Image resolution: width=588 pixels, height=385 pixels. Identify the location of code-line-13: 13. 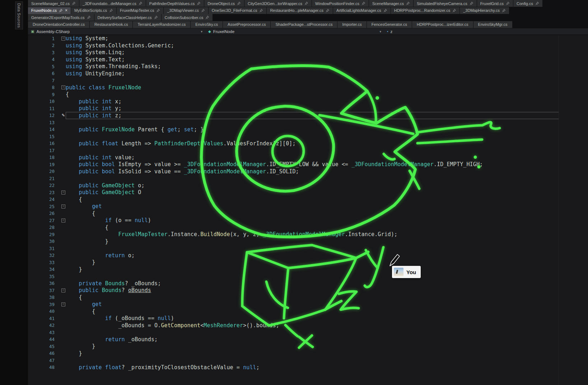
(308, 123).